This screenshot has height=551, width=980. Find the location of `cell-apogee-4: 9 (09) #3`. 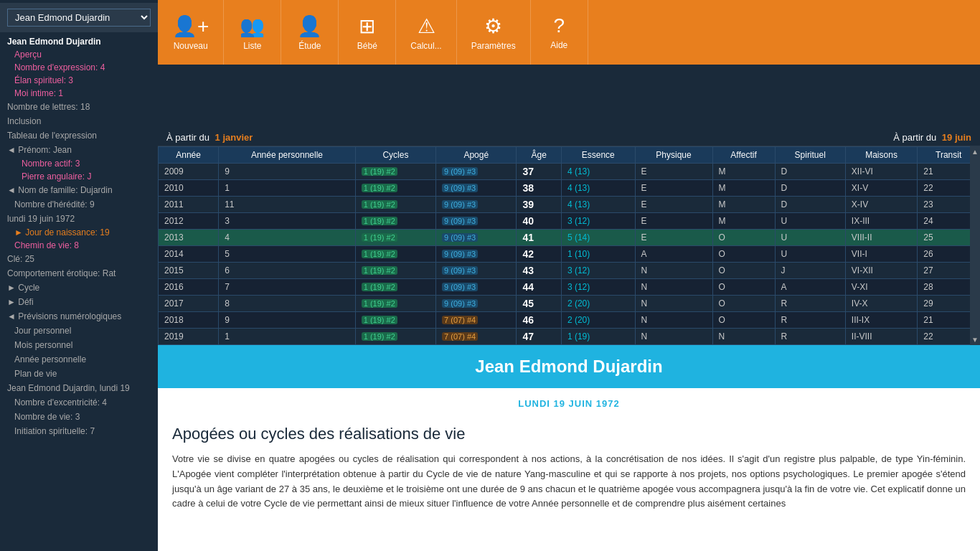

cell-apogee-4: 9 (09) #3 is located at coordinates (476, 238).